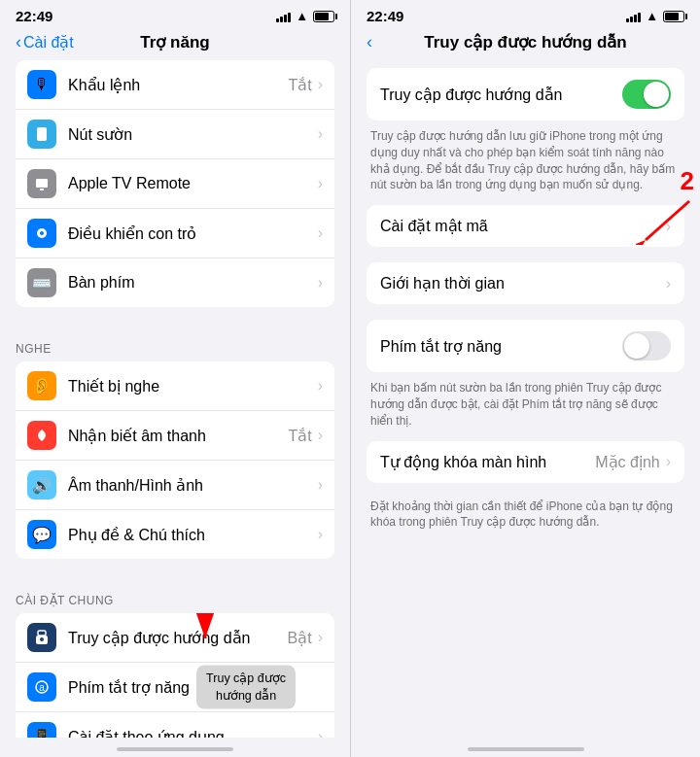 Image resolution: width=700 pixels, height=757 pixels. I want to click on wifi-icon: ▲, so click(301, 16).